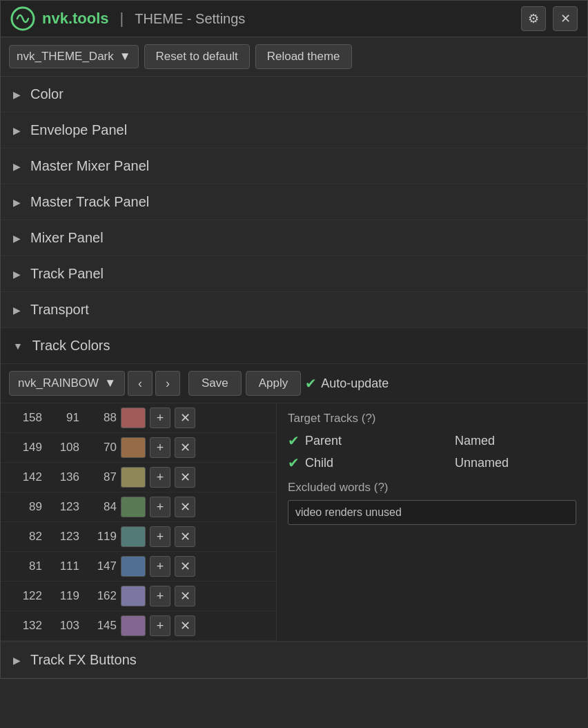 Image resolution: width=588 pixels, height=728 pixels. Describe the element at coordinates (138, 597) in the screenshot. I see `color-row-6: 122 119 162 + ✕` at that location.